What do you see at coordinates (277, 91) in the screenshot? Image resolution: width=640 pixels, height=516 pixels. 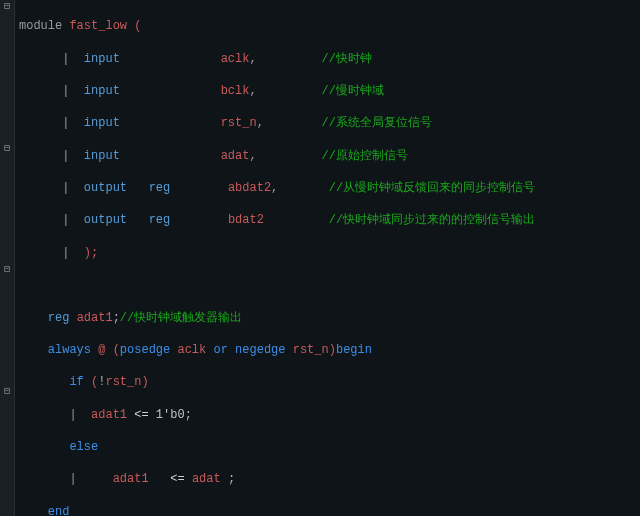 I see `code-line: | input bclk, //慢时钟域` at bounding box center [277, 91].